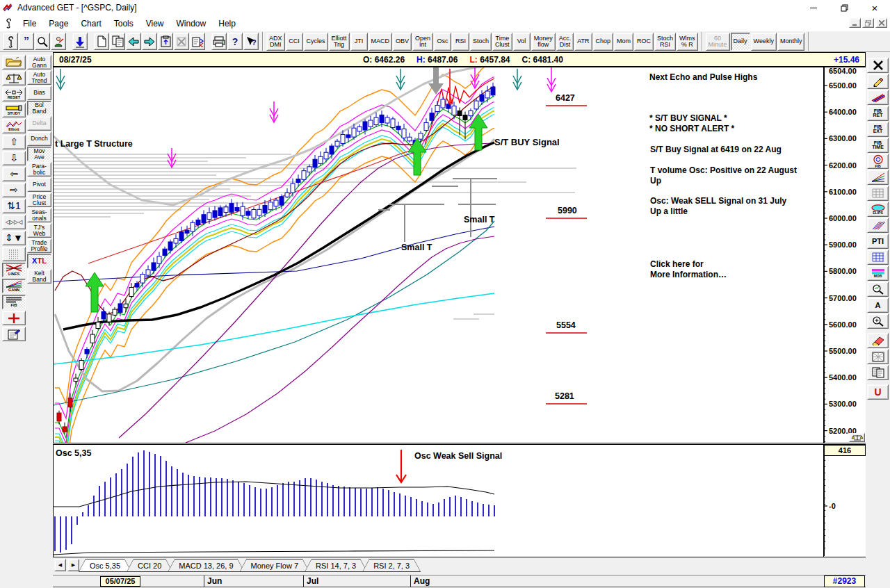 The height and width of the screenshot is (588, 890). Describe the element at coordinates (442, 42) in the screenshot. I see `indicator-osc: Osc` at that location.